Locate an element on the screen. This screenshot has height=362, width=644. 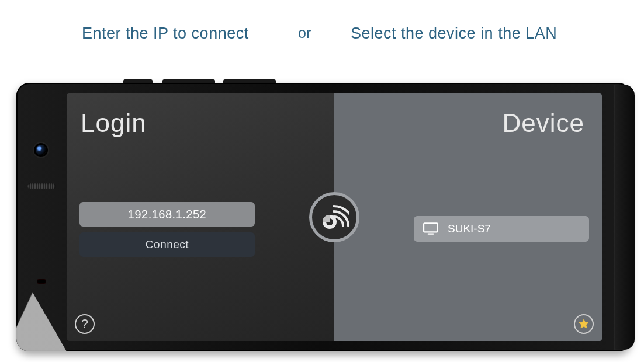
device-item: SUKI-S7 is located at coordinates (501, 229).